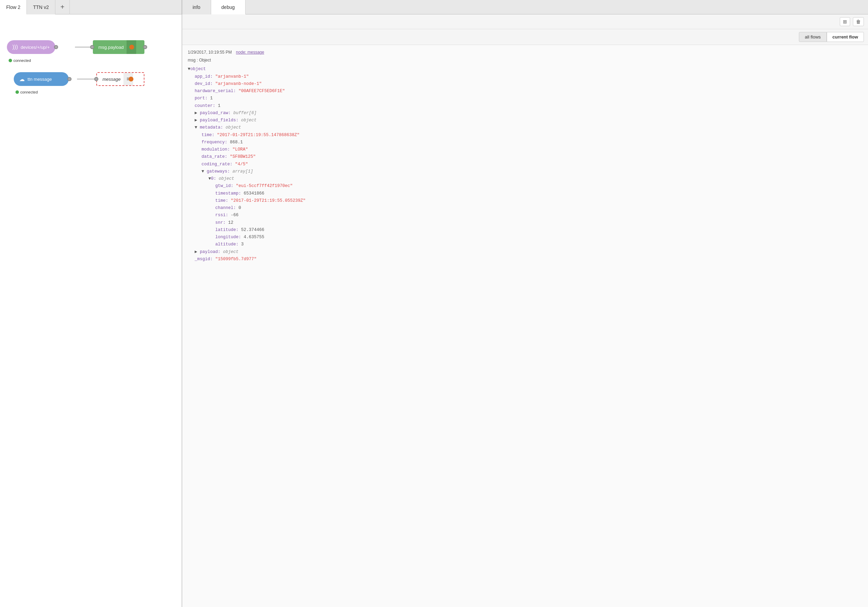  What do you see at coordinates (250, 52) in the screenshot?
I see `debug-node-link: node: message` at bounding box center [250, 52].